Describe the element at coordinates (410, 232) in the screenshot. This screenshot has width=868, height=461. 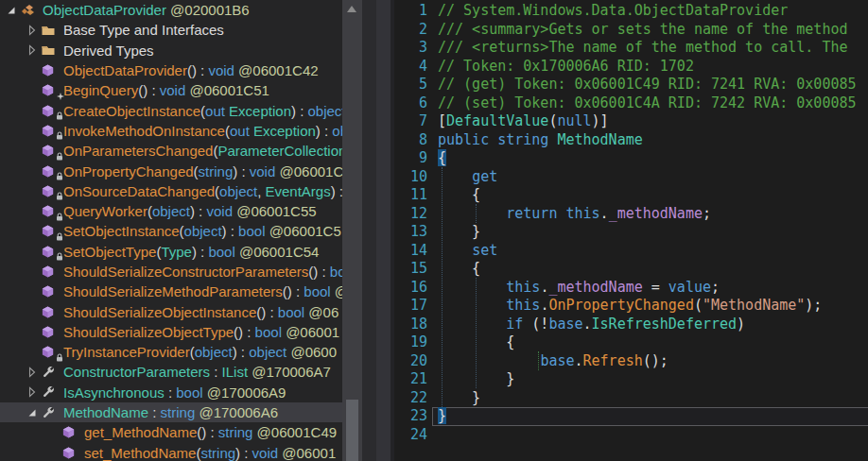
I see `line-number: 13` at that location.